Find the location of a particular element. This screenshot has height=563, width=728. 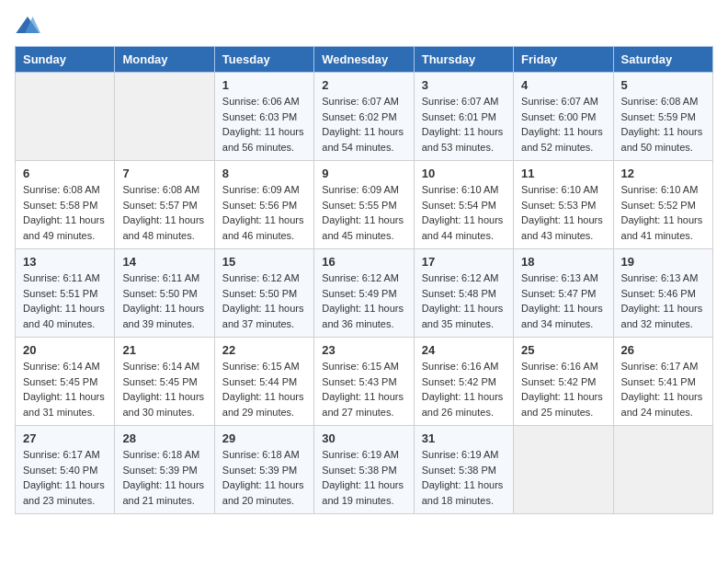

cell-content: Sunrise: 6:12 AMSunset: 5:48 PMDaylight:… is located at coordinates (463, 301).